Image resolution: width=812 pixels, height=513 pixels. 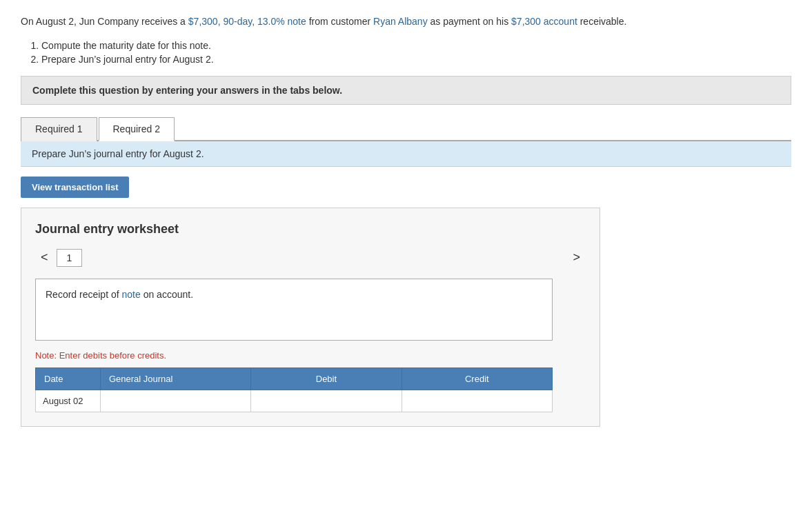 What do you see at coordinates (417, 46) in the screenshot?
I see `question-item-1: Compute the maturity date for this note.` at bounding box center [417, 46].